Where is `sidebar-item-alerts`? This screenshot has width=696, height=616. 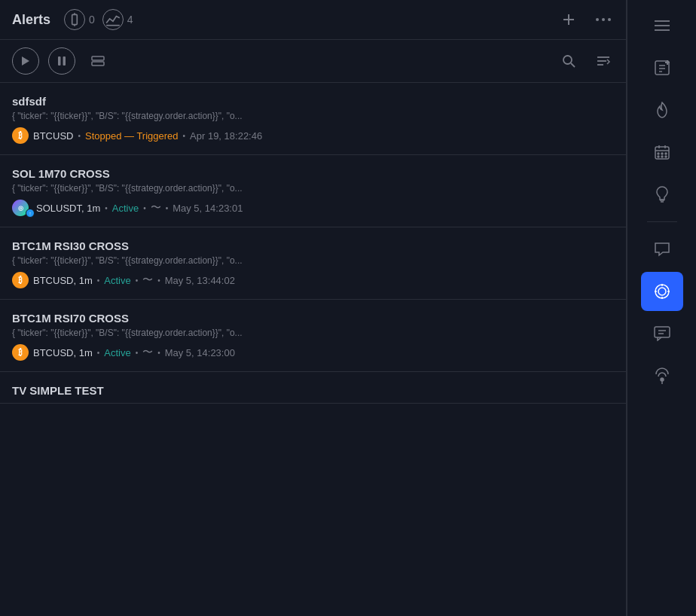 sidebar-item-alerts is located at coordinates (662, 291).